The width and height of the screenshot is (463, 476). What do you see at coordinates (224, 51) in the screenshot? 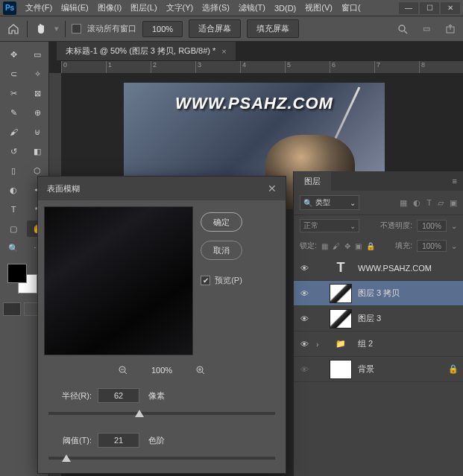
I see `close-tab-icon: ×` at bounding box center [224, 51].